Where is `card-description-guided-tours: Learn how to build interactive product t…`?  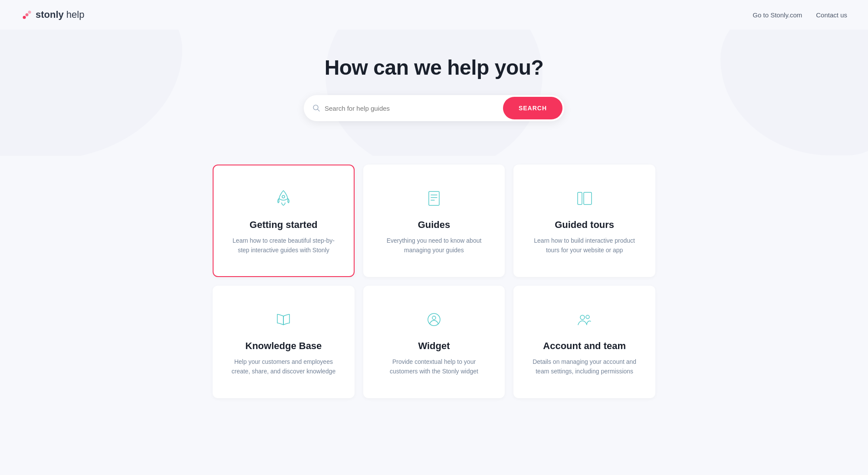 card-description-guided-tours: Learn how to build interactive product t… is located at coordinates (584, 246).